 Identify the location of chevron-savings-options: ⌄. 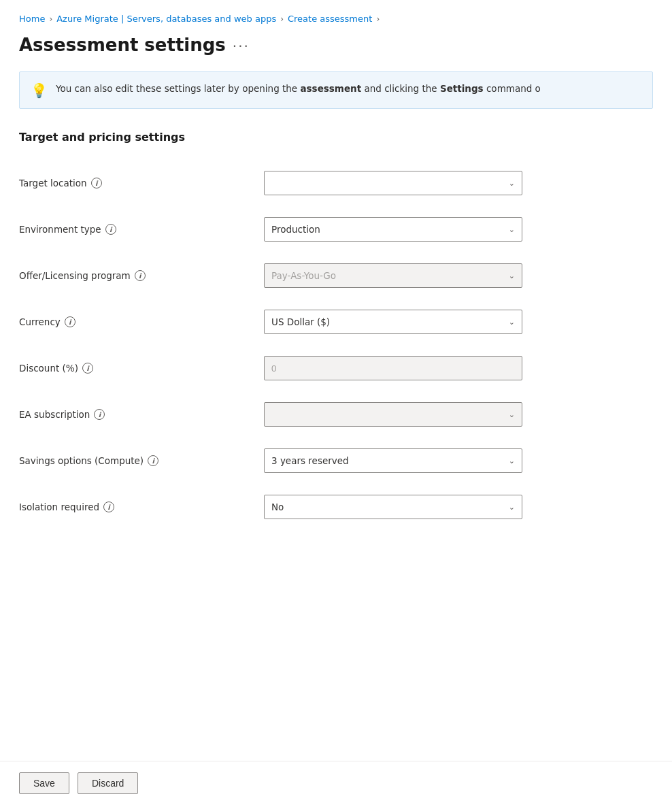
(511, 461).